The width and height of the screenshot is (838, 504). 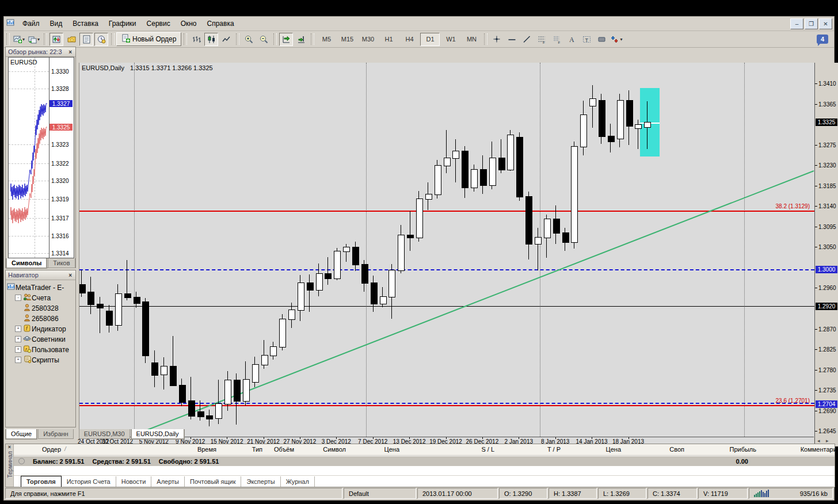 What do you see at coordinates (226, 39) in the screenshot?
I see `line-chart-button` at bounding box center [226, 39].